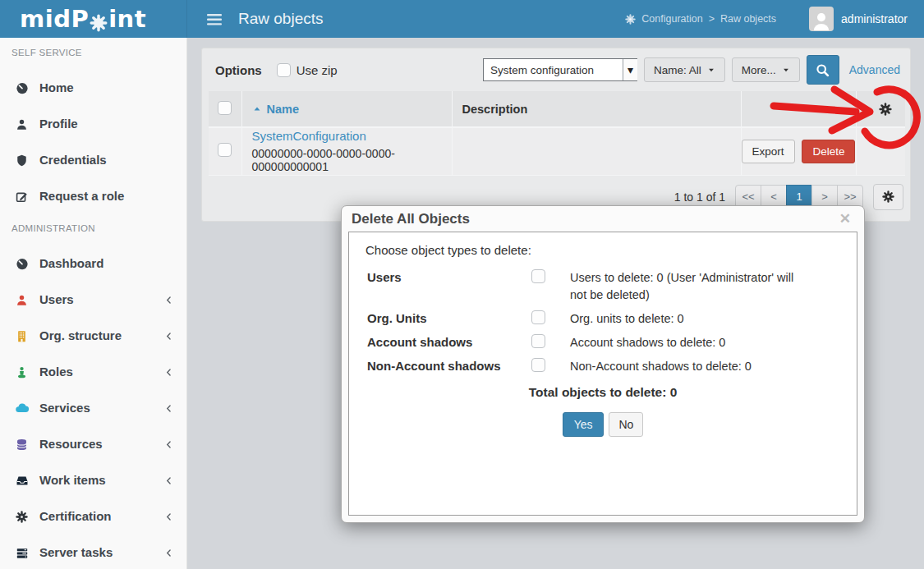 The width and height of the screenshot is (924, 569). Describe the element at coordinates (462, 19) in the screenshot. I see `top-navbar: midPint Raw objects Configuration > Raw …` at that location.